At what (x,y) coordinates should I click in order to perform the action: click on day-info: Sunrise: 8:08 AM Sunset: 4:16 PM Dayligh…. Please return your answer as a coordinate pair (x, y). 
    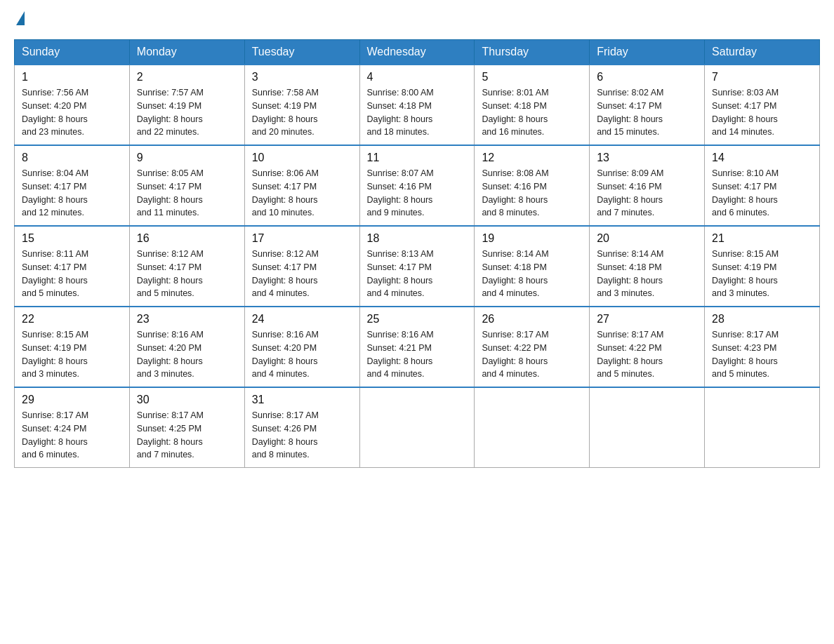
    Looking at the image, I should click on (532, 194).